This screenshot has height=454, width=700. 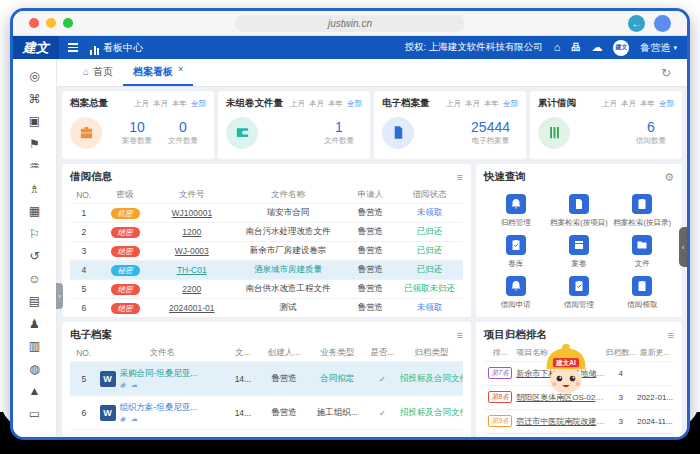 I want to click on profile-button, so click(x=662, y=24).